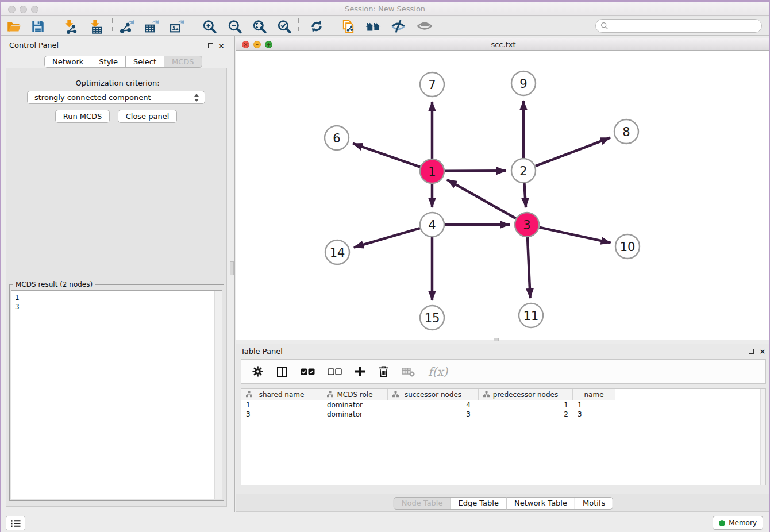 The width and height of the screenshot is (770, 532). What do you see at coordinates (496, 340) in the screenshot?
I see `horizontal-splitter-handle` at bounding box center [496, 340].